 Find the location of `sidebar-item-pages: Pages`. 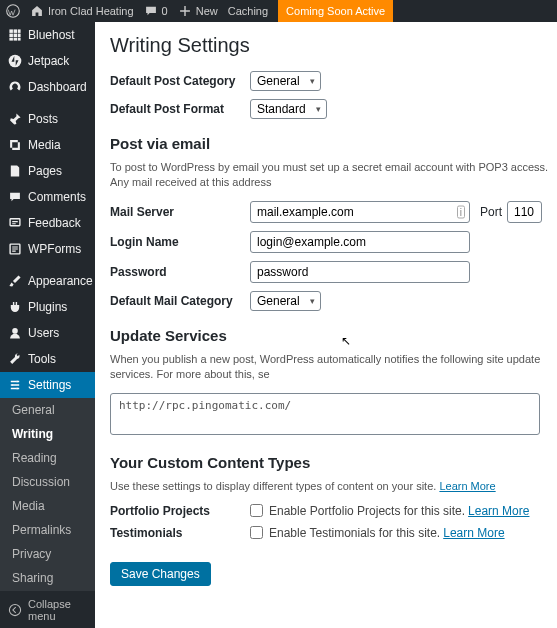

sidebar-item-pages: Pages is located at coordinates (48, 171).